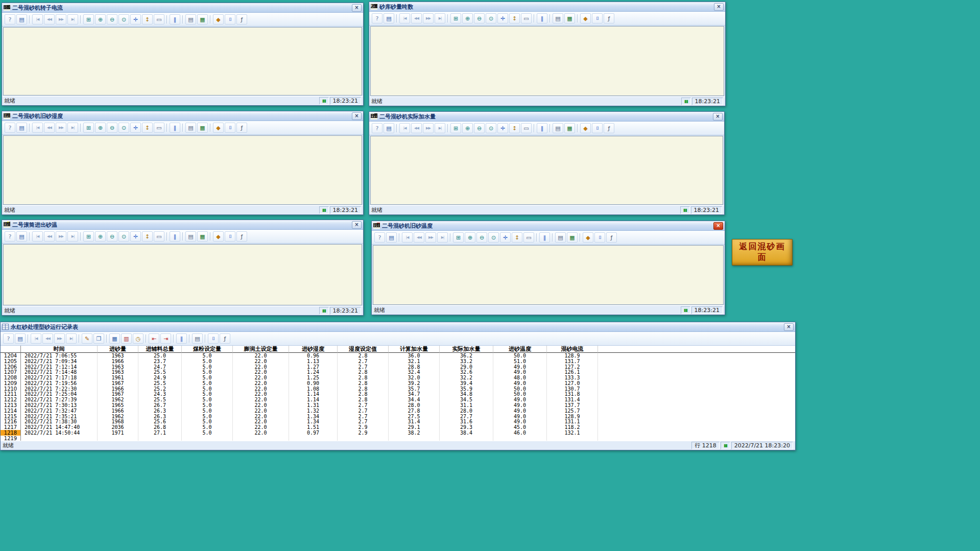 The height and width of the screenshot is (551, 980). Describe the element at coordinates (11, 362) in the screenshot. I see `row-number-cell: 1205` at that location.